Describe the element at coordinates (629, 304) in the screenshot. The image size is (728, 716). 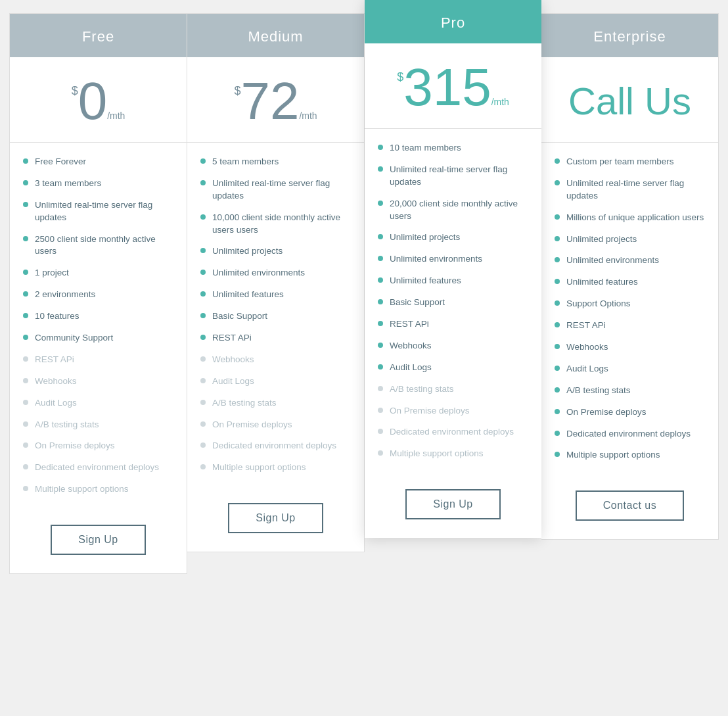
I see `enterprise-feature-6: Support Options` at that location.